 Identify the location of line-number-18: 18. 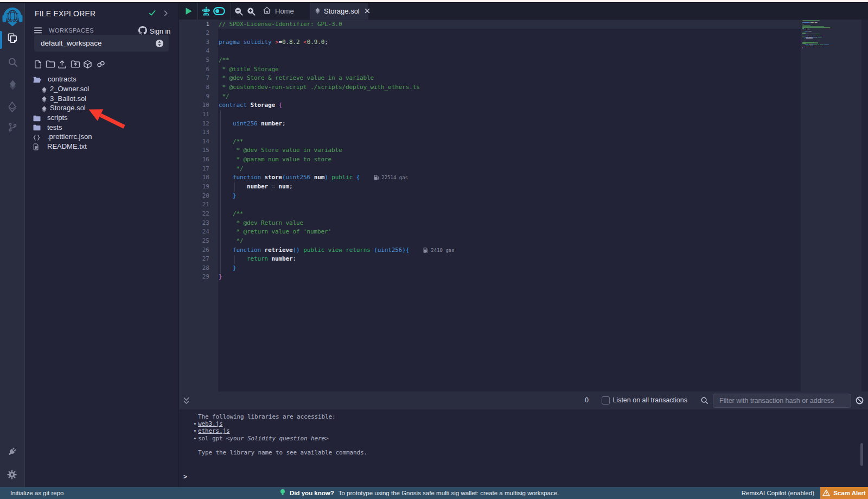
(199, 178).